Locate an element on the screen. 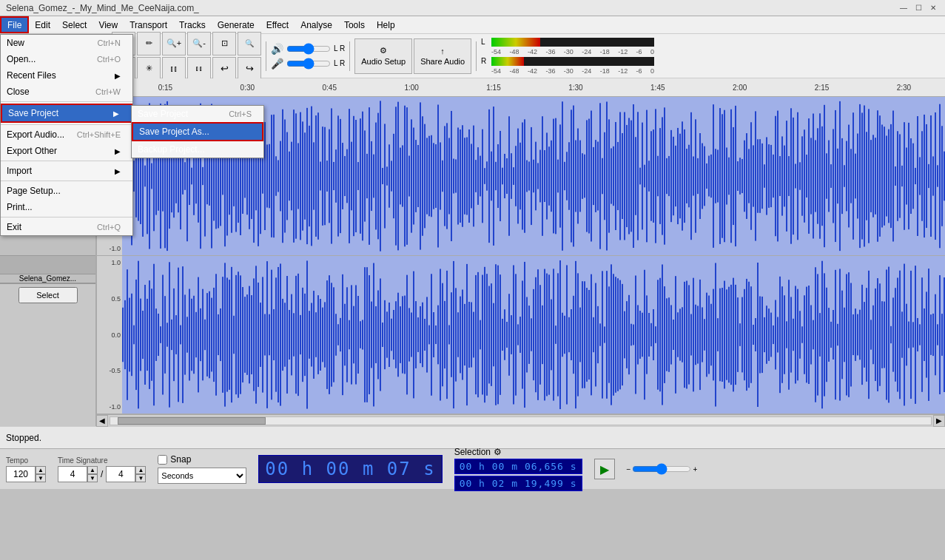  export-other-label: Export Other is located at coordinates (32, 151).